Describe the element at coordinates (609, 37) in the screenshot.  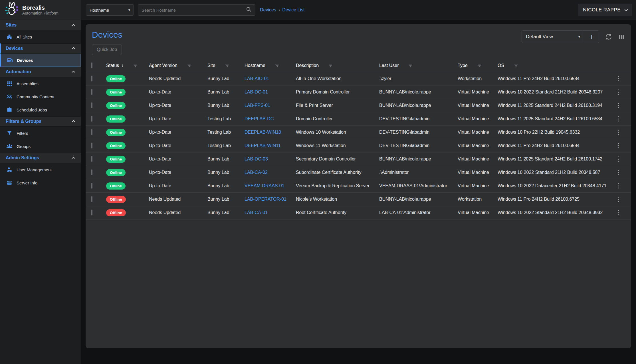
I see `refresh-button` at that location.